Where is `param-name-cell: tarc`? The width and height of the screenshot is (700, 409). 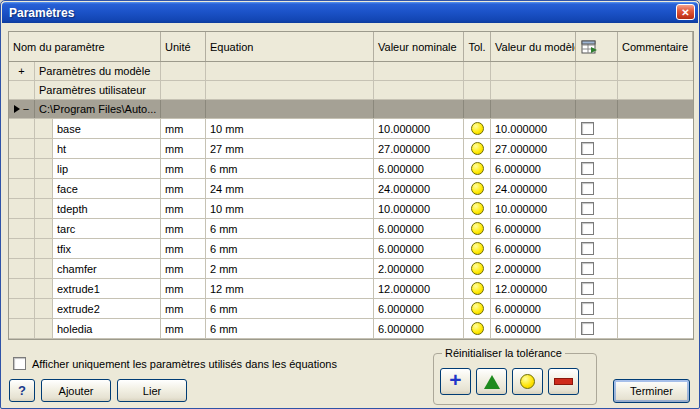 param-name-cell: tarc is located at coordinates (107, 228).